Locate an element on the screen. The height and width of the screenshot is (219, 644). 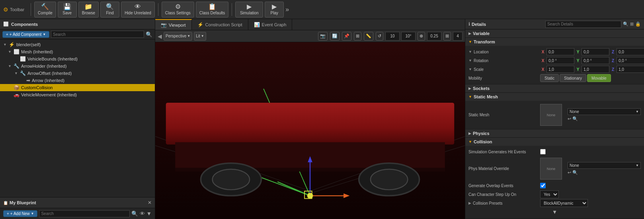
add-component-button: + + Add Component ▼ is located at coordinates (26, 34).